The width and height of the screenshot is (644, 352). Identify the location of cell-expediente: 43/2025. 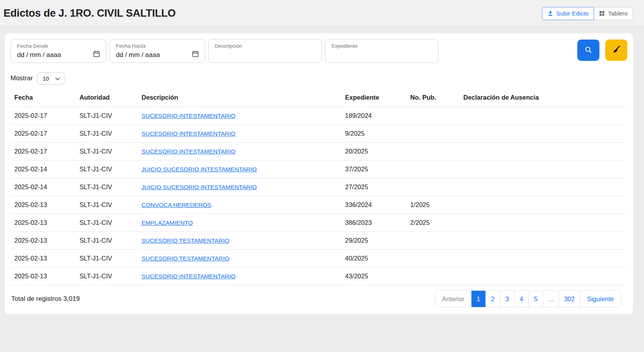
(378, 276).